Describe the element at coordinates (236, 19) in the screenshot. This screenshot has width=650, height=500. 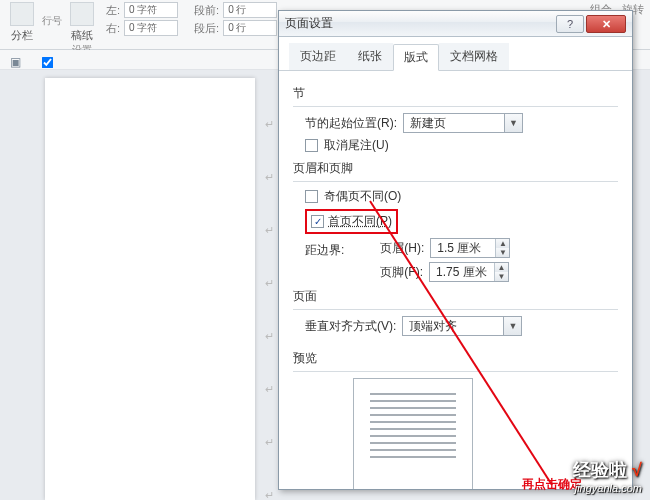
I see `paragraph-spacing-group: 段前:0 行 段后:0 行` at that location.